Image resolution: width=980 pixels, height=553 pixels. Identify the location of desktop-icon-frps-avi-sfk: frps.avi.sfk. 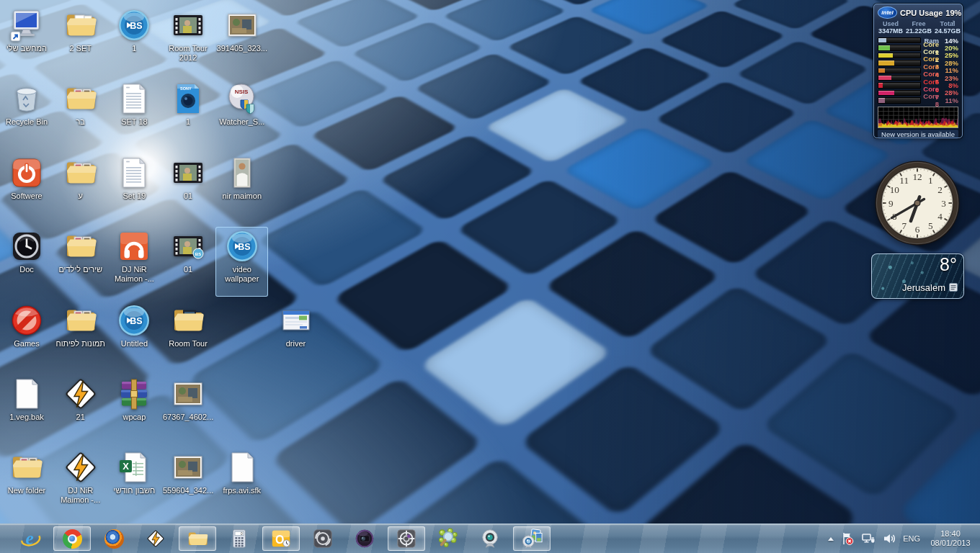
(242, 482).